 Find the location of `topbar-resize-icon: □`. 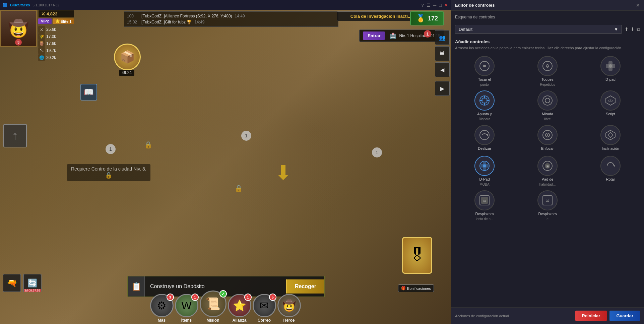

topbar-resize-icon: □ is located at coordinates (440, 5).